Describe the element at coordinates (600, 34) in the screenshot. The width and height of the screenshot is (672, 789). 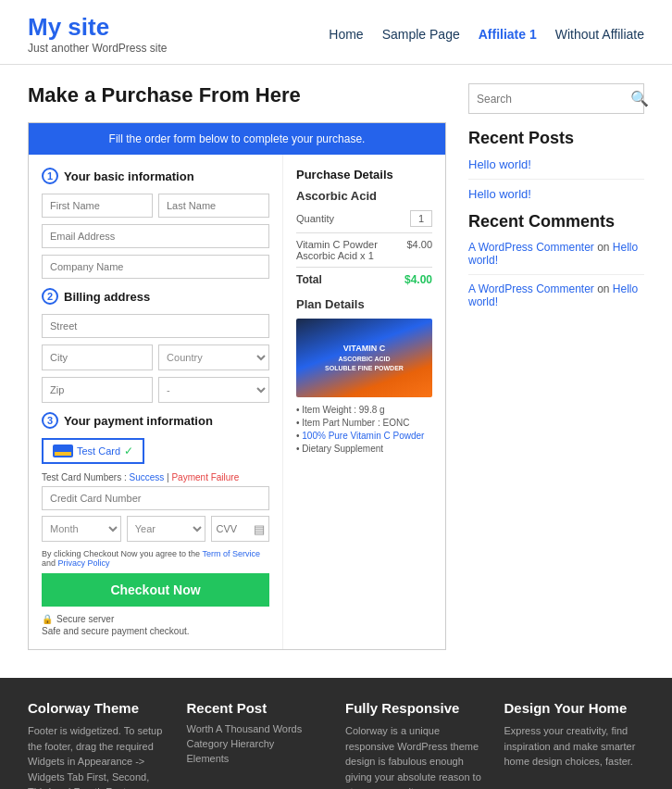
I see `nav-without-affiliate: Without Affiliate` at that location.